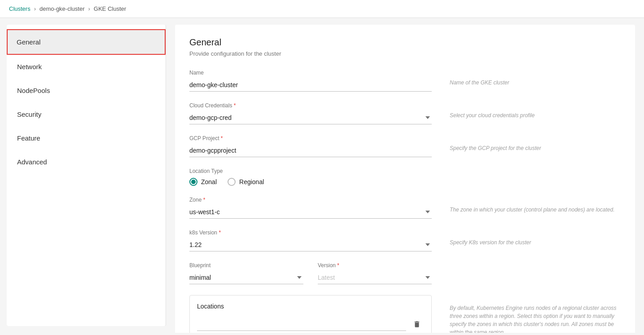 Image resolution: width=644 pixels, height=335 pixels. Describe the element at coordinates (311, 233) in the screenshot. I see `k8s-version-label: k8s Version *` at that location.